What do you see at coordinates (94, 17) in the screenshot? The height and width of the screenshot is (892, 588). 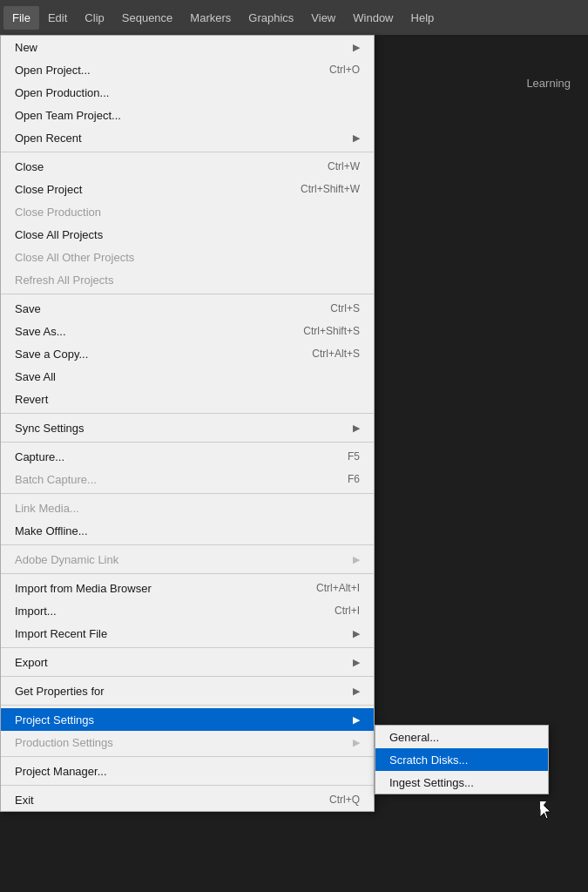 I see `menubar-item-clip: Clip` at bounding box center [94, 17].